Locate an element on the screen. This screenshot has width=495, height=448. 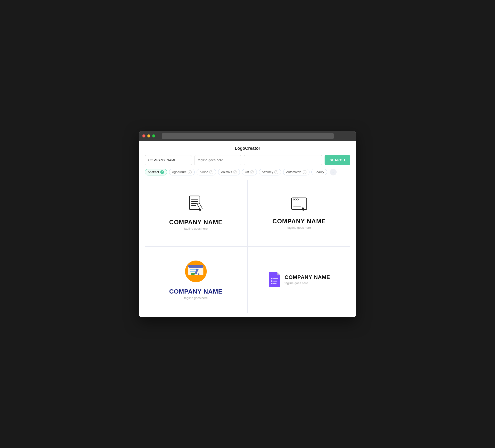
app-title: LogoCreator is located at coordinates (248, 148).